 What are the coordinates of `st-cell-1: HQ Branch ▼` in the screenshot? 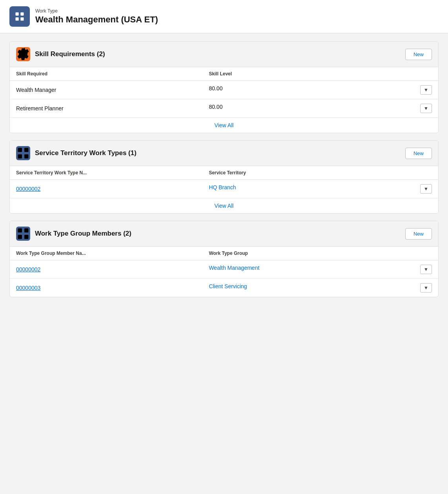 It's located at (320, 189).